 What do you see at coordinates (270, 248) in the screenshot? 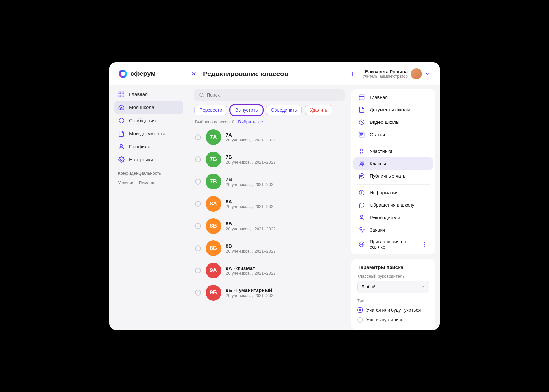
I see `class-row: 8Б 8В 20 учеников, , 2021–2022 ⋮` at bounding box center [270, 248].